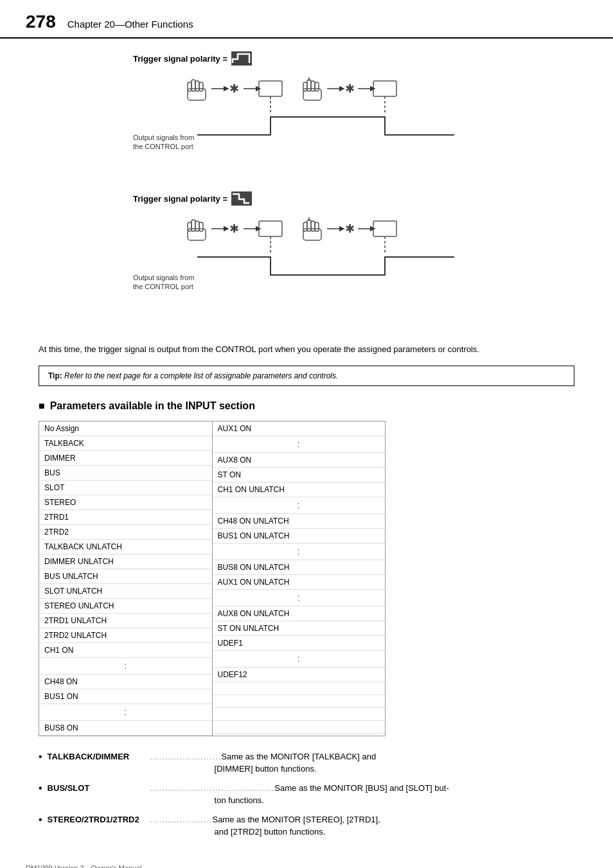  Describe the element at coordinates (126, 532) in the screenshot. I see `param-cell: 2TRD2` at that location.